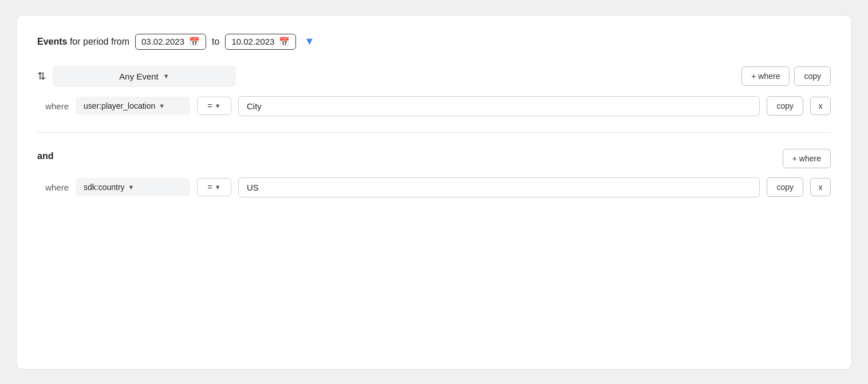 The height and width of the screenshot is (384, 868). What do you see at coordinates (52, 41) in the screenshot?
I see `header-events-label: Events` at bounding box center [52, 41].